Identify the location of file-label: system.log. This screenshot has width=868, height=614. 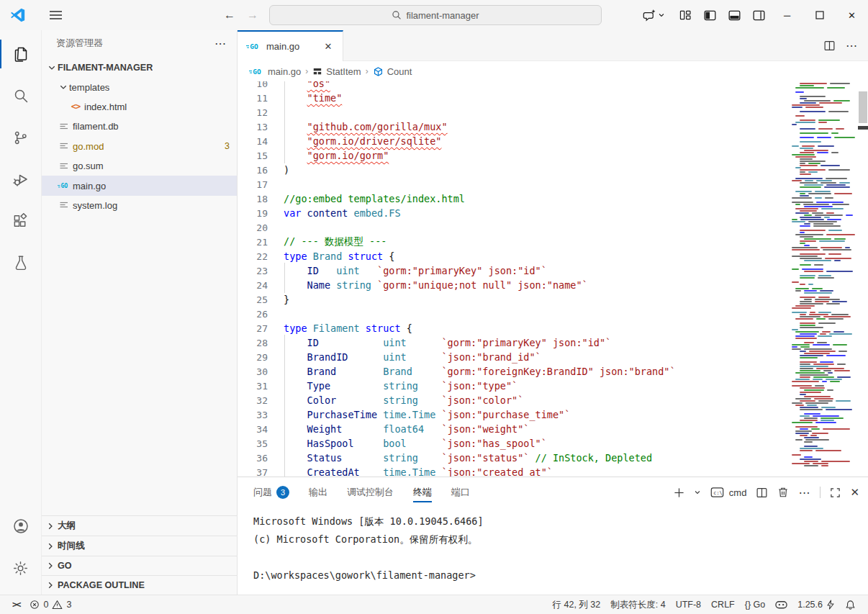
(95, 206).